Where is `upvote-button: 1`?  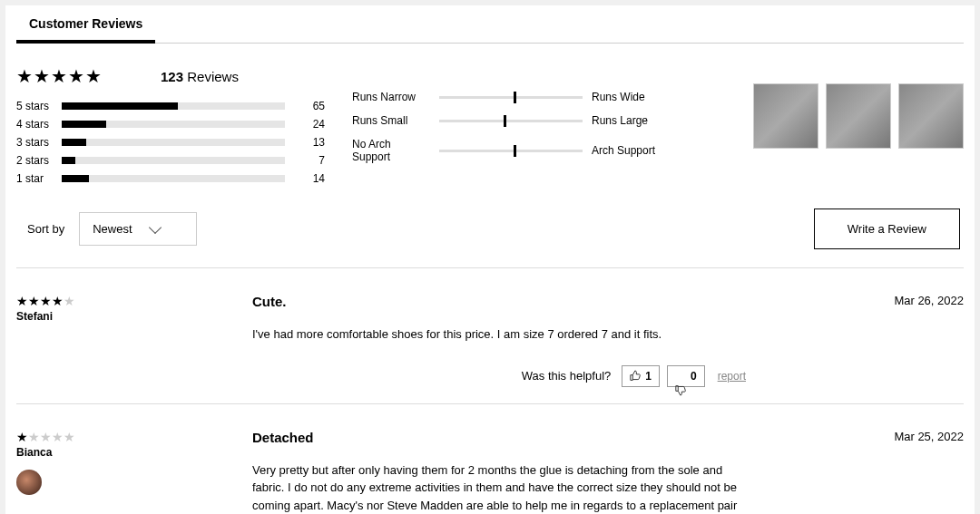
upvote-button: 1 is located at coordinates (641, 376).